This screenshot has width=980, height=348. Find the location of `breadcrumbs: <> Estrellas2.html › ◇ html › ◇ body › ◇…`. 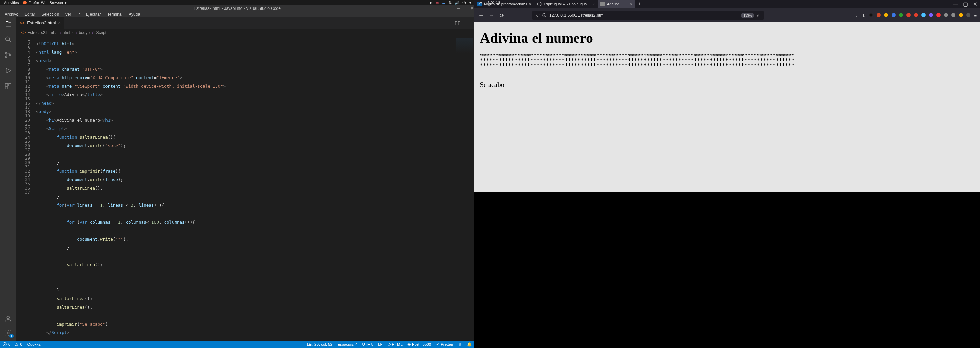

breadcrumbs: <> Estrellas2.html › ◇ html › ◇ body › ◇… is located at coordinates (245, 33).